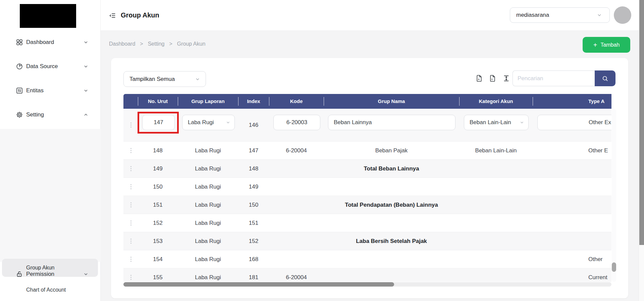 The width and height of the screenshot is (644, 301). I want to click on table-row: 150 Laba Rugi 149, so click(368, 187).